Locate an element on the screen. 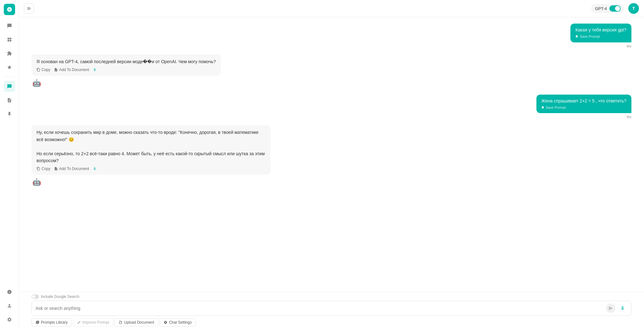 The height and width of the screenshot is (329, 644). message-group-2: Я основан на GPT-4, самой последней верс… is located at coordinates (332, 71).